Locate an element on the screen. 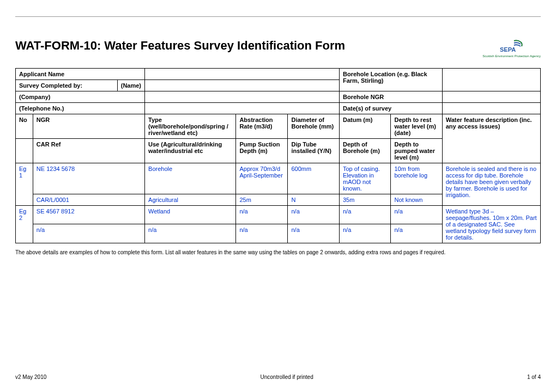 The image size is (556, 392). eg1-use: Agricultural is located at coordinates (191, 199).